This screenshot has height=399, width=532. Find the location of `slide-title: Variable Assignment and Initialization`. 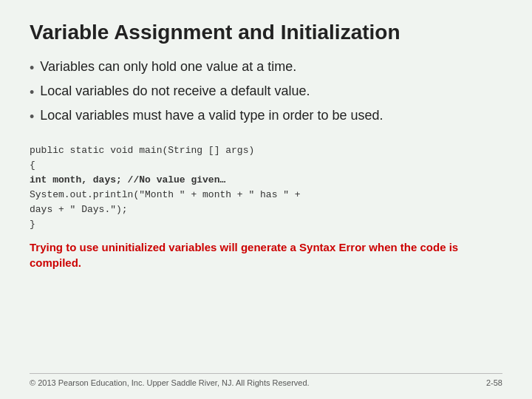

slide-title: Variable Assignment and Initialization is located at coordinates (266, 33).